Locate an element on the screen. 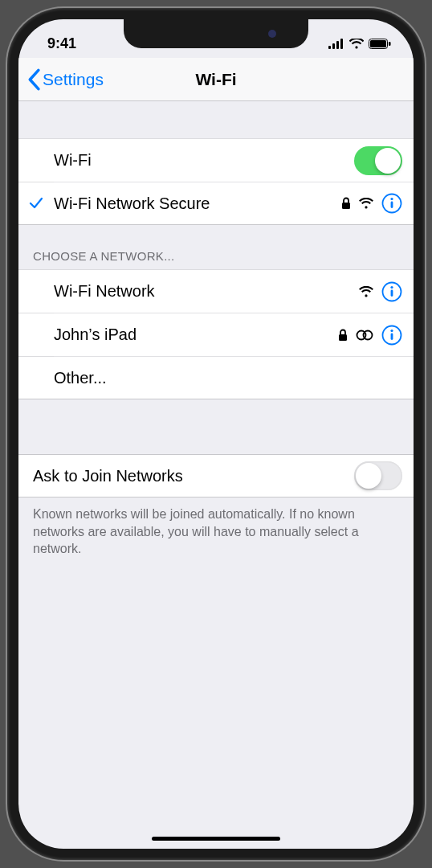  network-name: John’s iPad is located at coordinates (196, 334).